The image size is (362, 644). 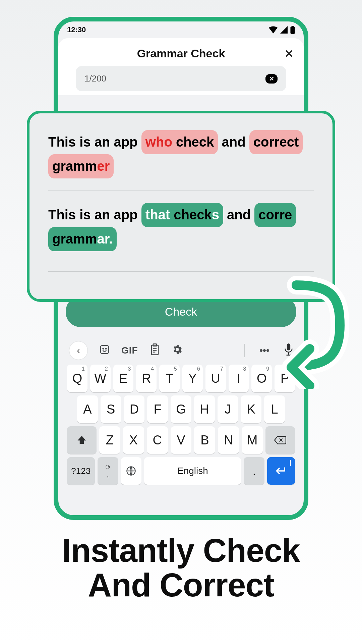 I want to click on corrected-sentence: This is an app that checks and corre gra…, so click(x=181, y=227).